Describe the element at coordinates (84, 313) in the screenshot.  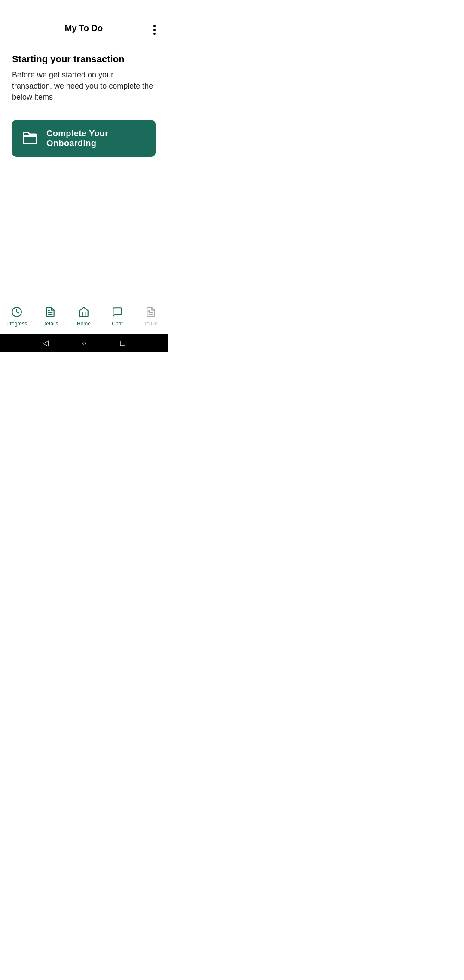
I see `home-icon` at that location.